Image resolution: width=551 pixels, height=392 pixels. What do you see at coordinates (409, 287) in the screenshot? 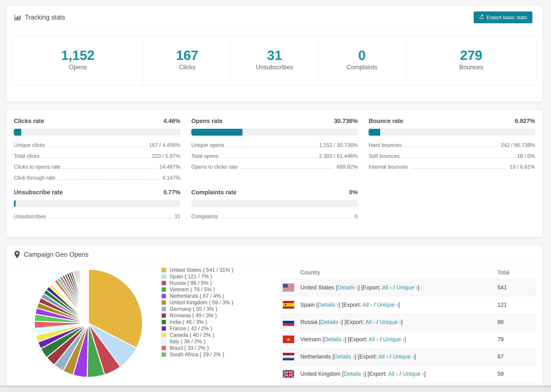
I see `table-row: United States [Details ›] [Export: All ›…` at bounding box center [409, 287].